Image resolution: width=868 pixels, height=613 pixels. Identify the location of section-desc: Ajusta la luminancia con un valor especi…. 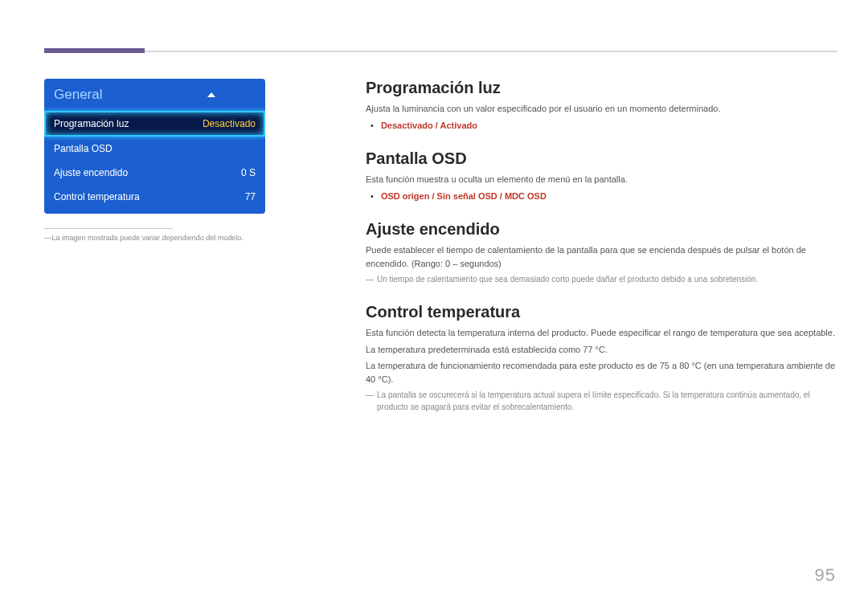
(601, 109).